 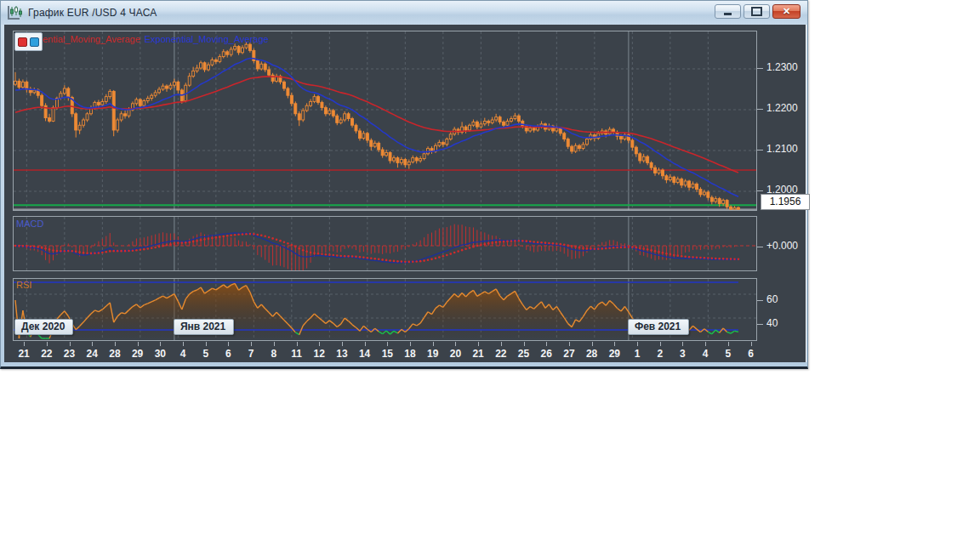 What do you see at coordinates (160, 354) in the screenshot?
I see `time-tick-label: 30` at bounding box center [160, 354].